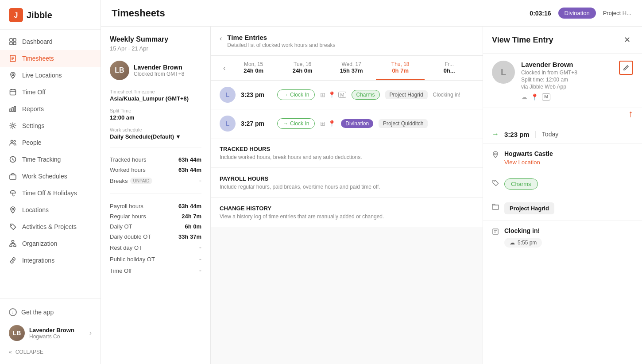 This screenshot has height=364, width=642. What do you see at coordinates (400, 68) in the screenshot?
I see `date-col-thu: Thu, 18 0h 7m` at bounding box center [400, 68].